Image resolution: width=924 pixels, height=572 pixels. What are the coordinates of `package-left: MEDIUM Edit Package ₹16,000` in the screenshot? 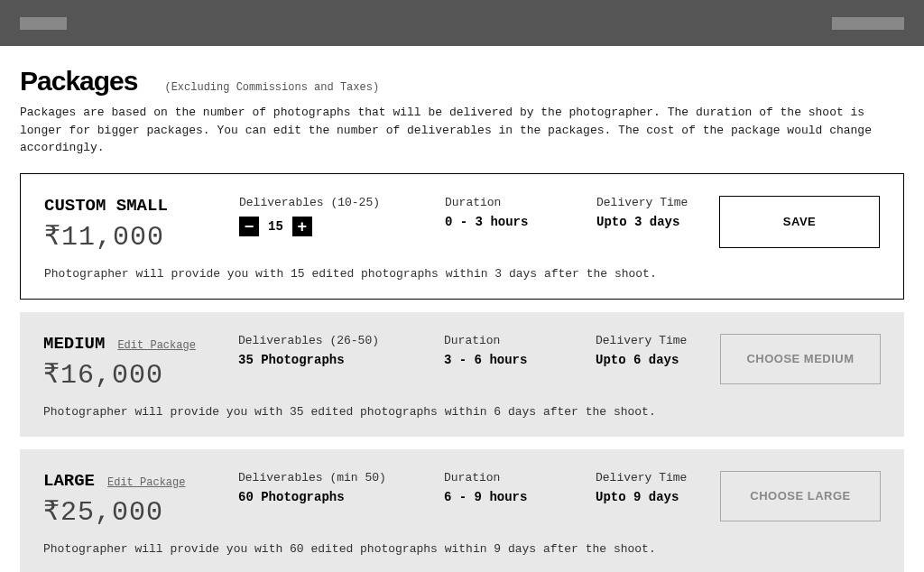 It's located at (141, 363).